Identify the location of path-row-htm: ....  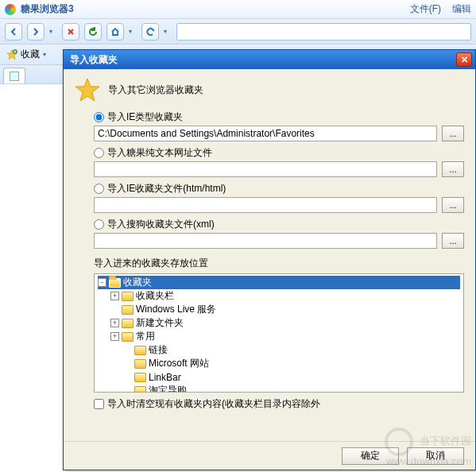
(279, 205).